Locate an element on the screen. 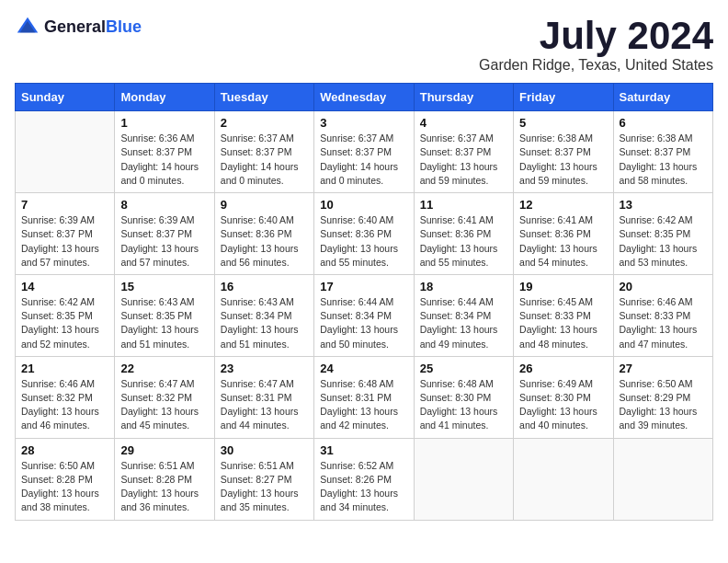  day-content: Sunrise: 6:48 AM Sunset: 8:31 PM Dayligh… is located at coordinates (364, 405).